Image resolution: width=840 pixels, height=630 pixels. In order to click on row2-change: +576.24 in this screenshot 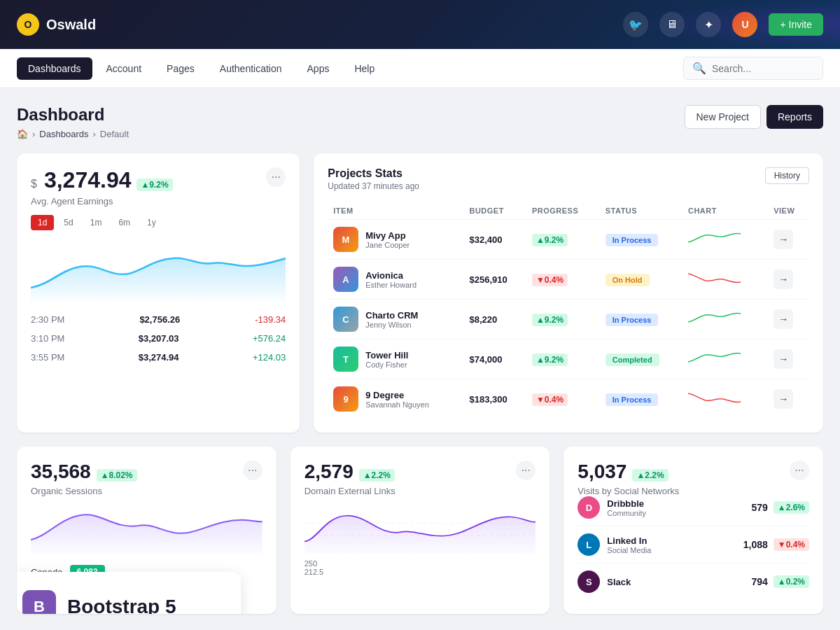, I will do `click(269, 339)`.